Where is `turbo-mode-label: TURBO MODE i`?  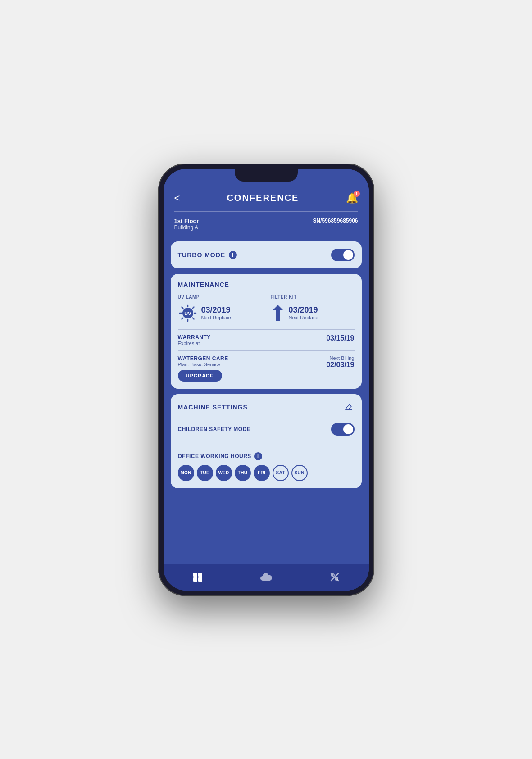 turbo-mode-label: TURBO MODE i is located at coordinates (208, 255).